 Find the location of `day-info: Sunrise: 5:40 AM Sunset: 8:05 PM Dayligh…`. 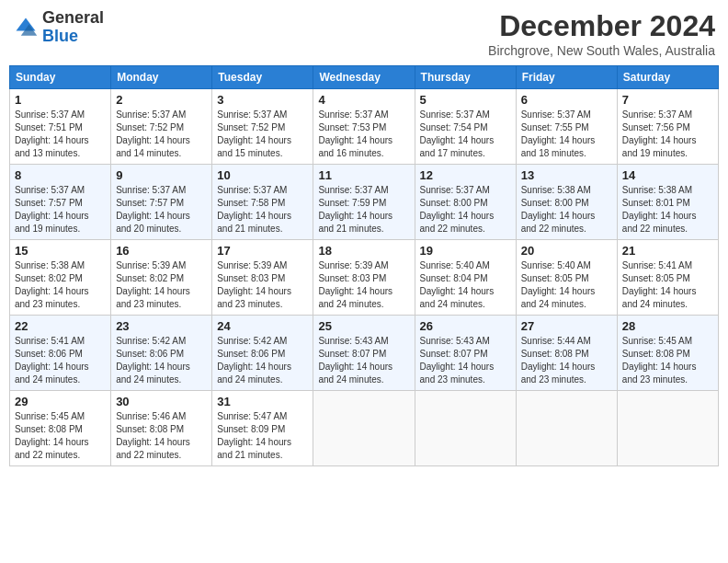

day-info: Sunrise: 5:40 AM Sunset: 8:05 PM Dayligh… is located at coordinates (566, 285).